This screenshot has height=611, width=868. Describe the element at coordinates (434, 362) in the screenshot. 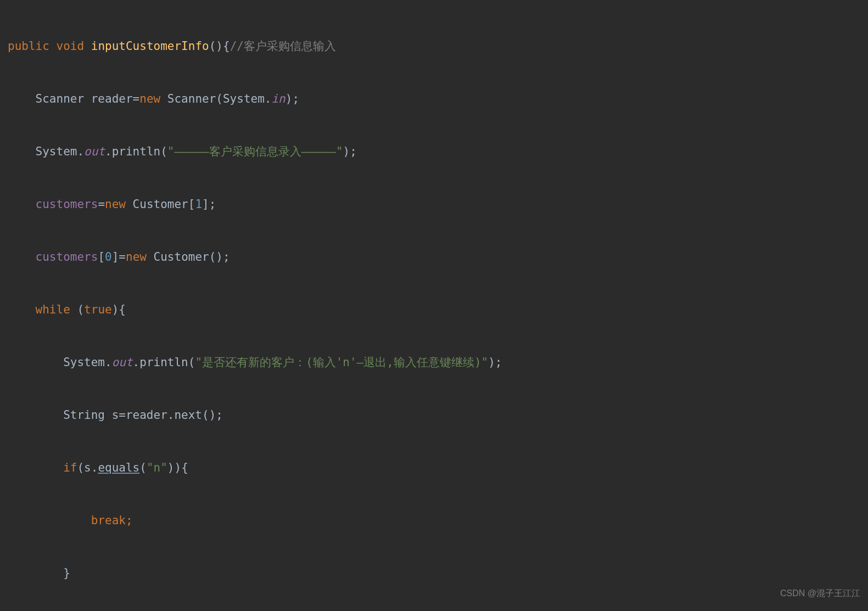

I see `code-line: System.out.println("是否还有新的客户：(输入'n'—退出,输…` at that location.